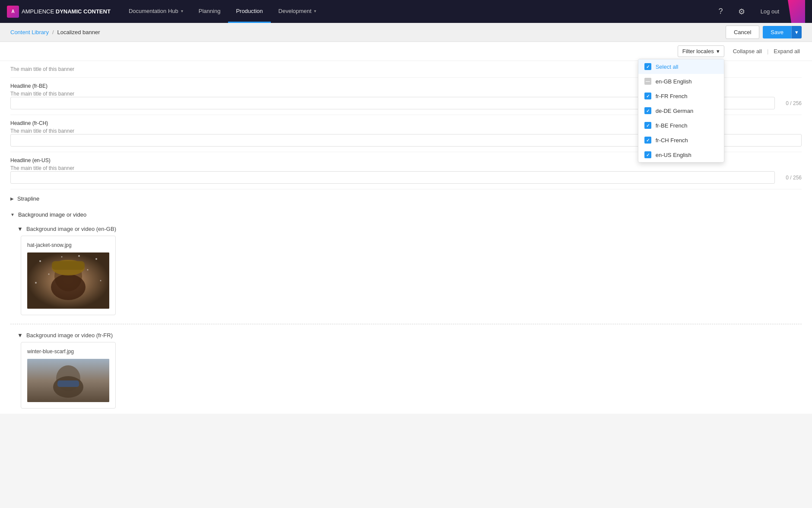 This screenshot has height=508, width=812. Describe the element at coordinates (68, 351) in the screenshot. I see `image-filename-fr-fr: winter-blue-scarf.jpg` at that location.